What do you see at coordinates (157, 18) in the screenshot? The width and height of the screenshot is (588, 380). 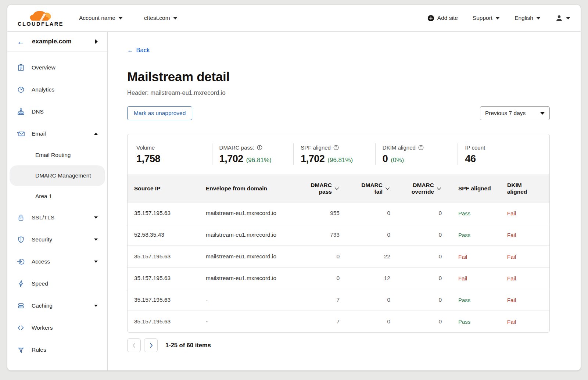 I see `site-menu-label: cftest.com` at bounding box center [157, 18].